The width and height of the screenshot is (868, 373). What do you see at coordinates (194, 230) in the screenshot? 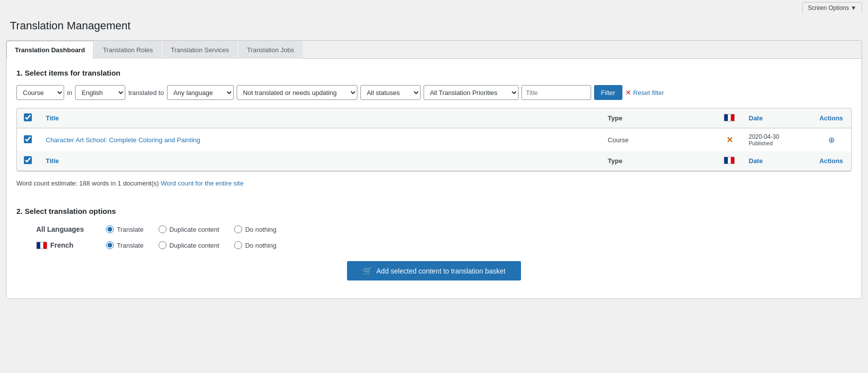
I see `radio-duplicate-all-label: Duplicate content` at bounding box center [194, 230].